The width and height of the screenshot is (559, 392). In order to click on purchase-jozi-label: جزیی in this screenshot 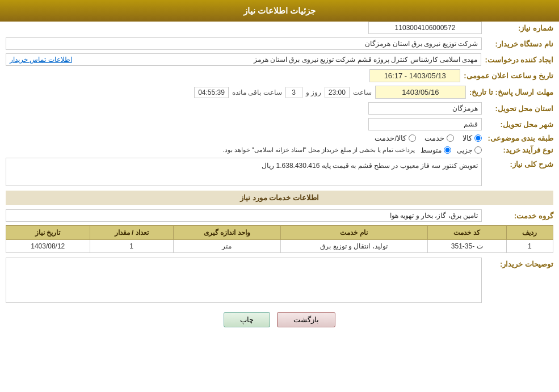, I will do `click(464, 150)`.